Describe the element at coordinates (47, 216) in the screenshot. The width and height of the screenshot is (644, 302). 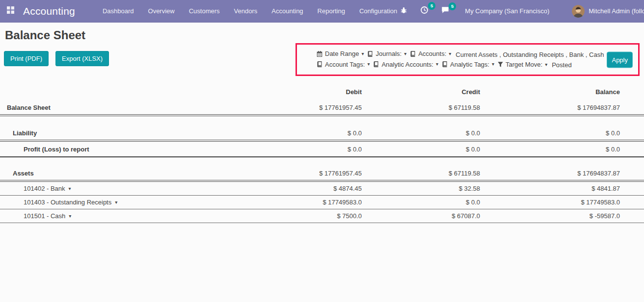
I see `account-line-toggle: 101501 - Cash▾` at that location.